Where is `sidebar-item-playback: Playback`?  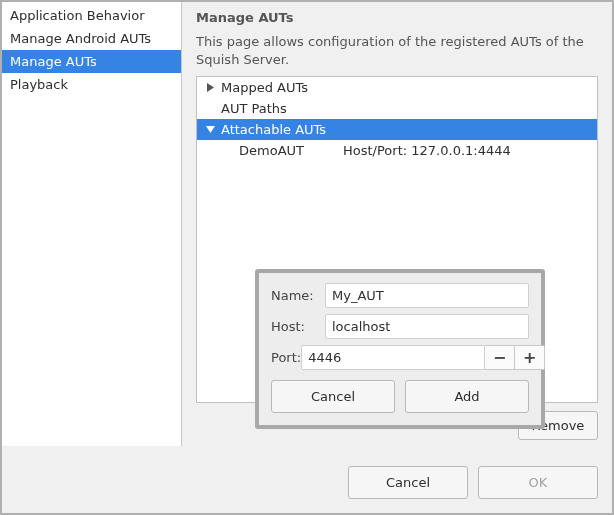 sidebar-item-playback: Playback is located at coordinates (92, 84).